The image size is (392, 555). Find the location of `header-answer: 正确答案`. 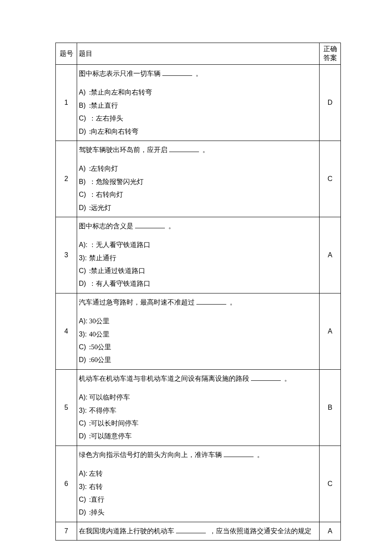

header-answer: 正确答案 is located at coordinates (330, 54).